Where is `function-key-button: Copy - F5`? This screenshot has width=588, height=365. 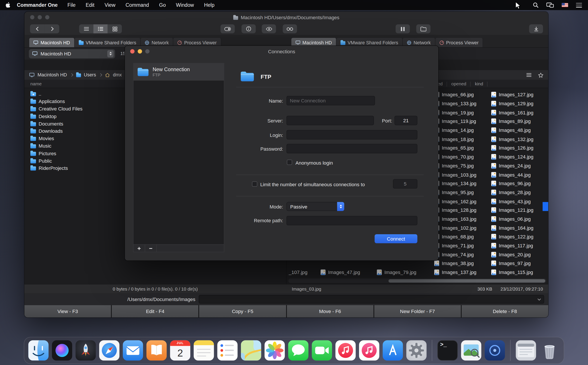
function-key-button: Copy - F5 is located at coordinates (242, 311).